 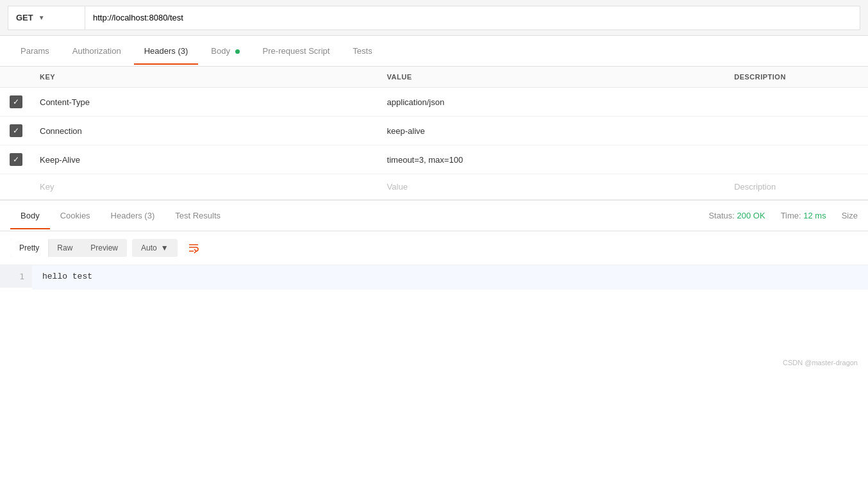 I want to click on tab-headers-count: (3), so click(x=183, y=51).